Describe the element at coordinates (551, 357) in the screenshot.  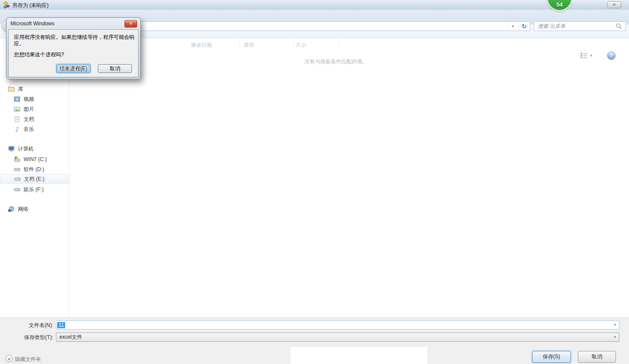
I see `save-button: 保存(S)` at that location.